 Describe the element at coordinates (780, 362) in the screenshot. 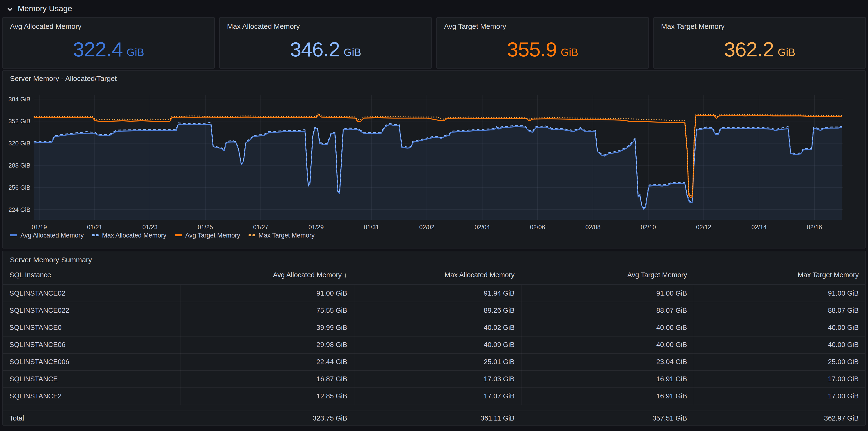

I see `cell-value: 25.00 GiB` at that location.